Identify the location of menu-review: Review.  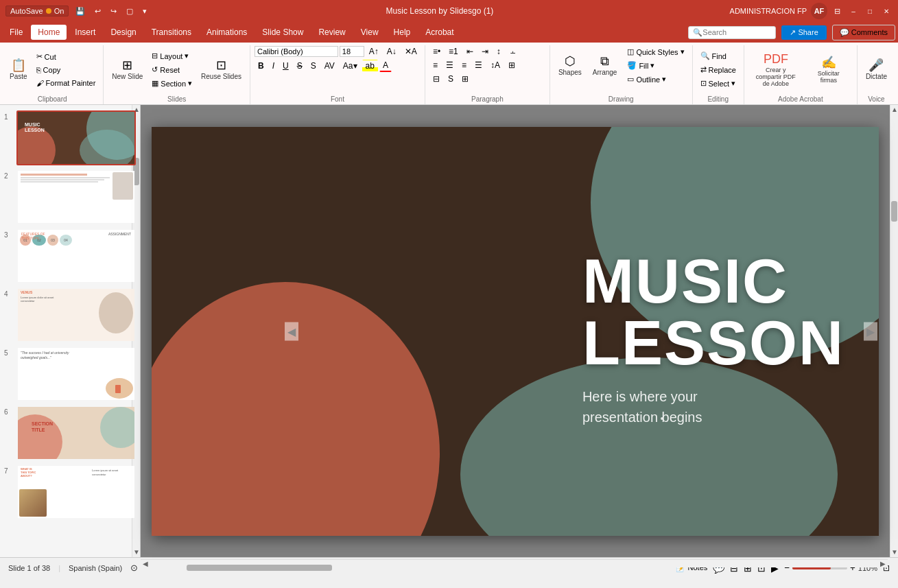
(332, 32).